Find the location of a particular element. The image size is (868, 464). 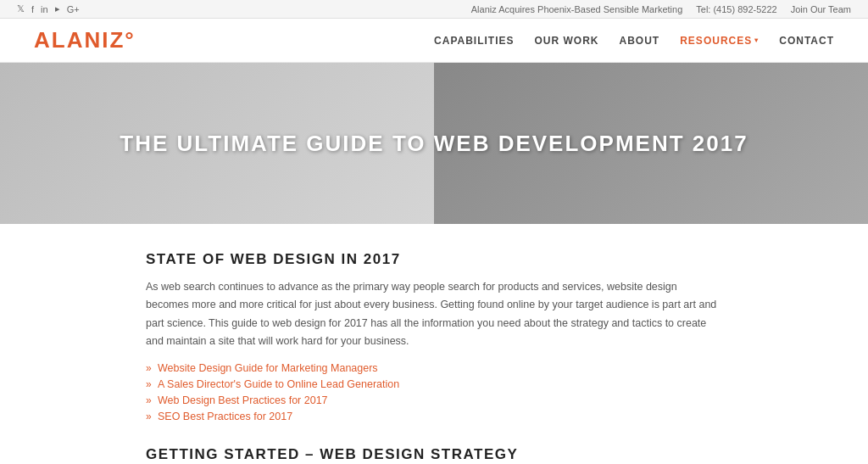

chevron-down-icon: ▾ is located at coordinates (756, 41).